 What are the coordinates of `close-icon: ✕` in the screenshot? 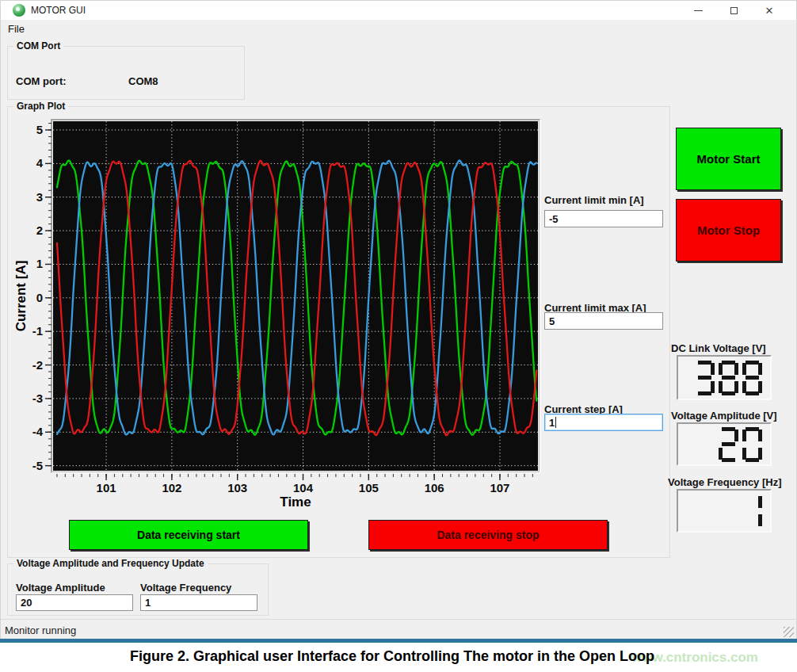 It's located at (770, 11).